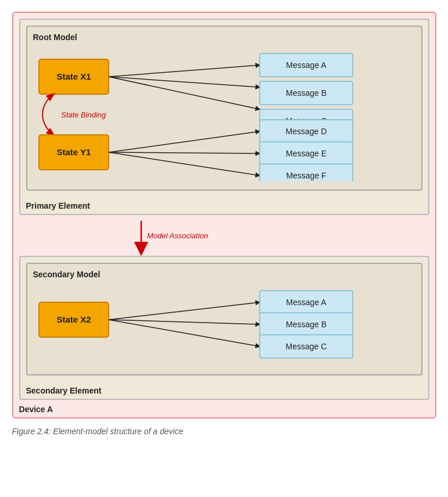  I want to click on msg-e-top: Message E, so click(306, 153).